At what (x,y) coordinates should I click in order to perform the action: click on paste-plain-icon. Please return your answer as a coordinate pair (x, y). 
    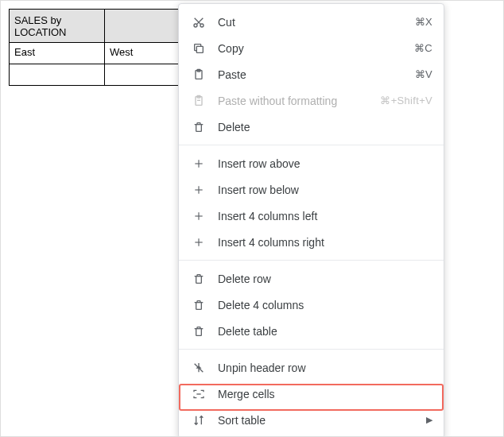
    Looking at the image, I should click on (199, 101).